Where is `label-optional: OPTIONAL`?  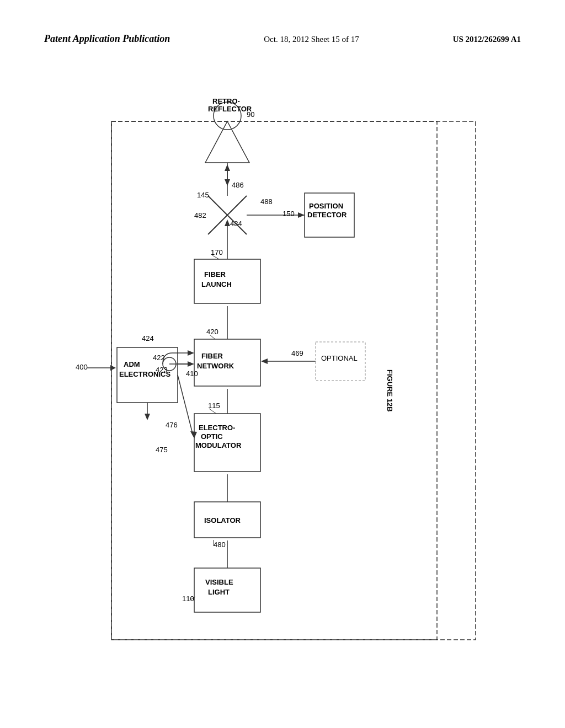
label-optional: OPTIONAL is located at coordinates (339, 358).